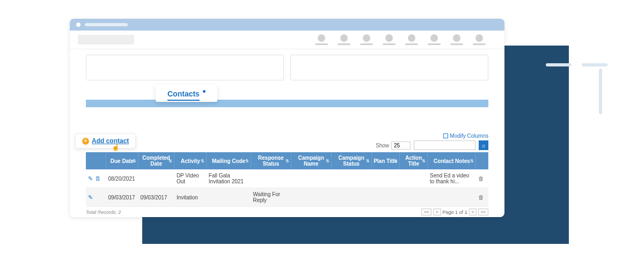 The height and width of the screenshot is (268, 644). Describe the element at coordinates (287, 145) in the screenshot. I see `table-controls-row-2: Show ⌕` at that location.